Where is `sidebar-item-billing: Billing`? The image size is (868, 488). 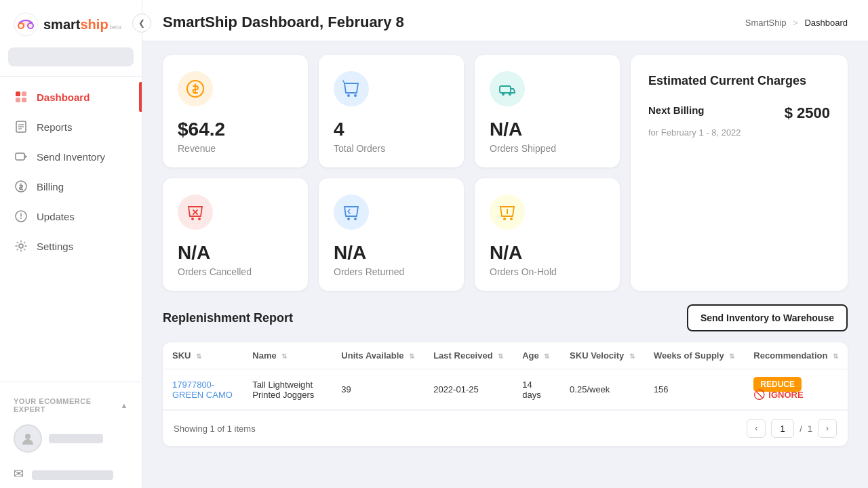
sidebar-item-billing: Billing is located at coordinates (71, 186).